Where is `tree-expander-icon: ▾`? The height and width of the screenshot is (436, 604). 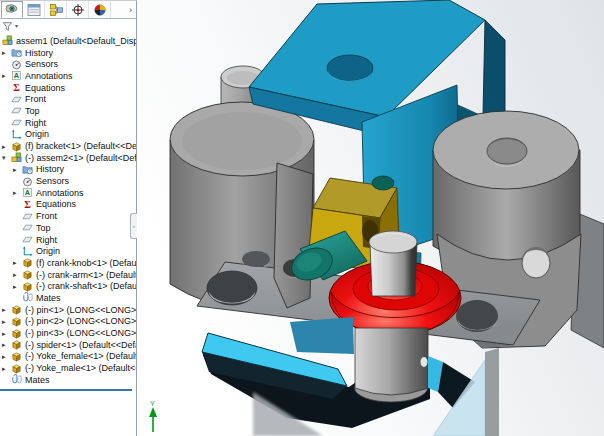 tree-expander-icon: ▾ is located at coordinates (6, 158).